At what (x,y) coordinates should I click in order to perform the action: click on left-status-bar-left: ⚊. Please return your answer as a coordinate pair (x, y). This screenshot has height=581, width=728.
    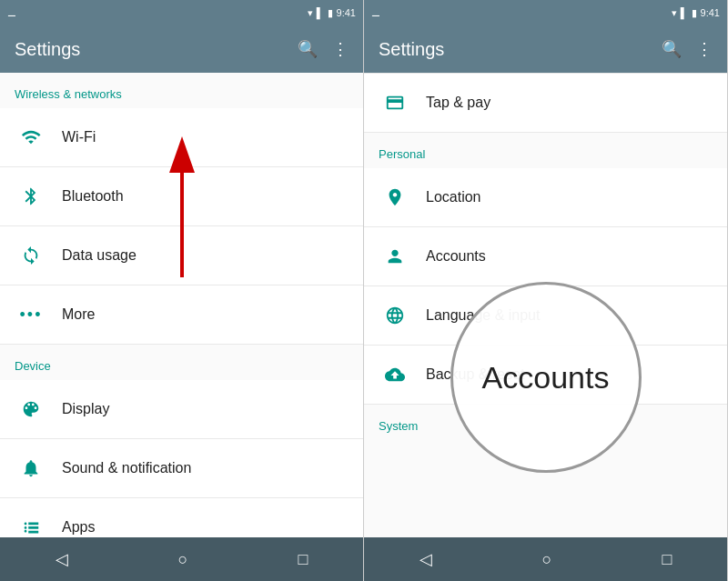
    Looking at the image, I should click on (12, 13).